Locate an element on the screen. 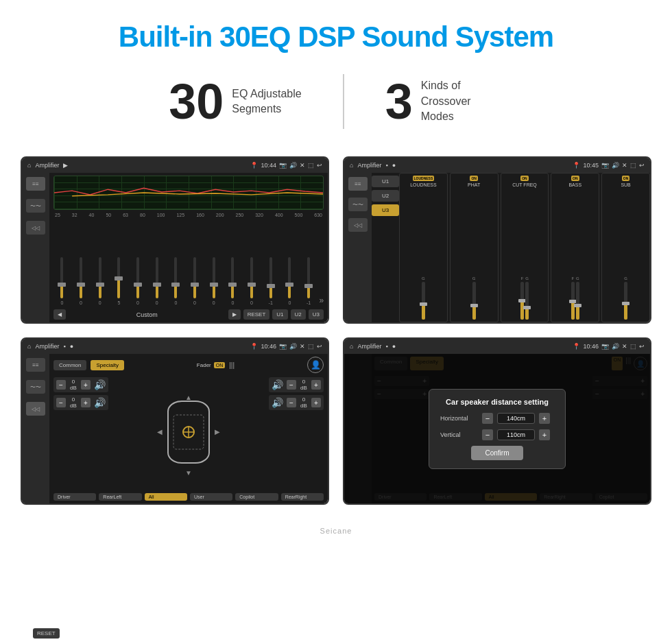  wave-icon-3: 〜〜 is located at coordinates (36, 387).